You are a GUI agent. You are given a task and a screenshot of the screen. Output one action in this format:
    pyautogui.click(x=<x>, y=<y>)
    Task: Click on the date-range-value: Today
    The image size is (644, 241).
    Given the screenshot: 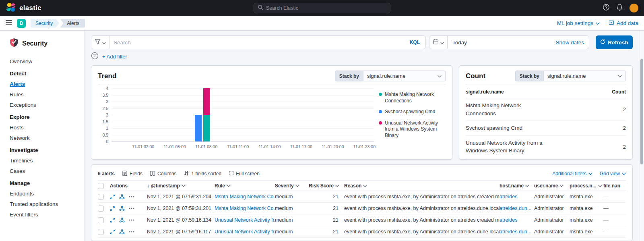 What is the action you would take?
    pyautogui.click(x=460, y=43)
    